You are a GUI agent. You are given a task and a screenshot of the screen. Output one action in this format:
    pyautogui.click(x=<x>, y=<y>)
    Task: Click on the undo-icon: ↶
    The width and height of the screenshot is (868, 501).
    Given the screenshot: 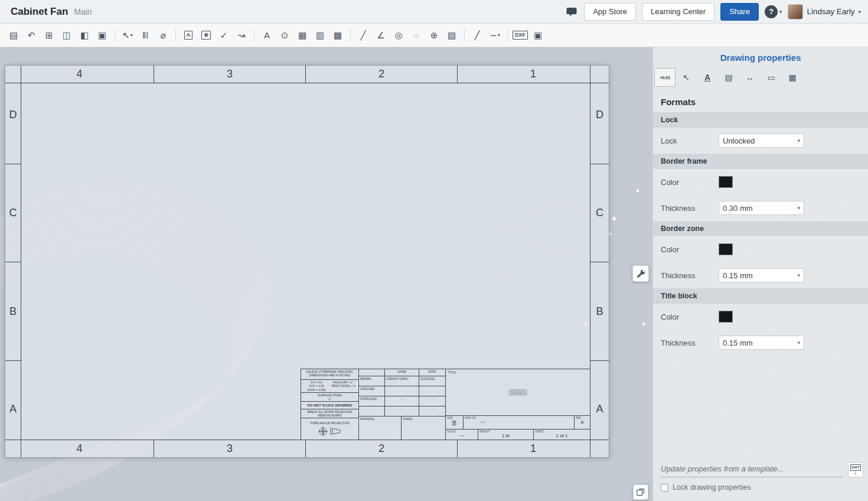 What is the action you would take?
    pyautogui.click(x=31, y=35)
    